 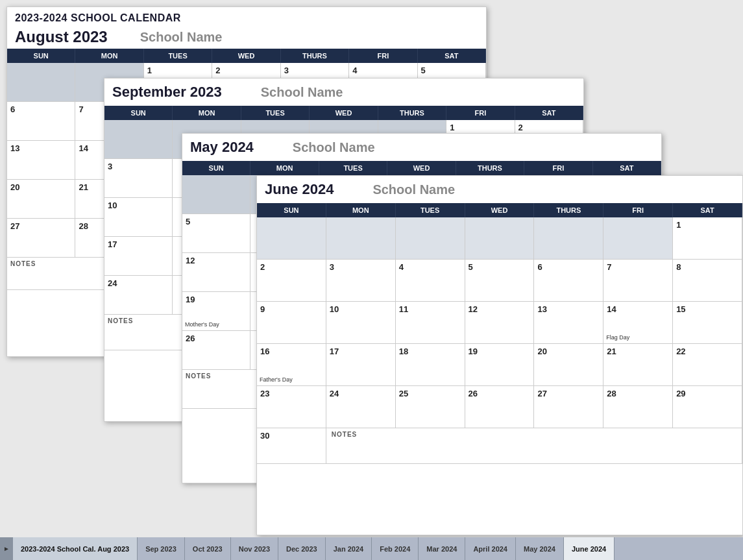 What do you see at coordinates (500, 210) in the screenshot?
I see `june-day-headers: SUN MON TUES WED THURS FRI SAT` at bounding box center [500, 210].